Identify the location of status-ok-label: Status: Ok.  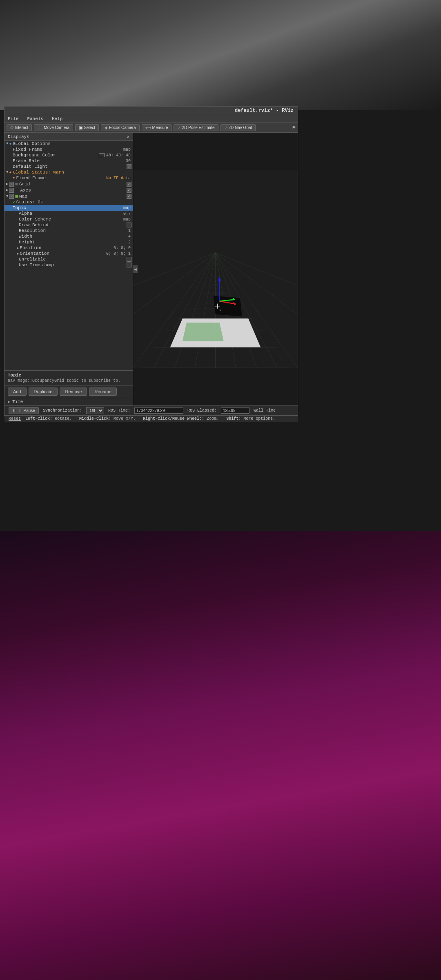
(74, 202).